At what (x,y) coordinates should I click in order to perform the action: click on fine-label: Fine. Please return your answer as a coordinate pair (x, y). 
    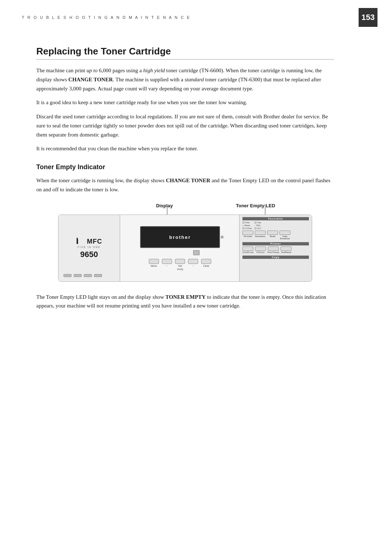
    Looking at the image, I should click on (248, 223).